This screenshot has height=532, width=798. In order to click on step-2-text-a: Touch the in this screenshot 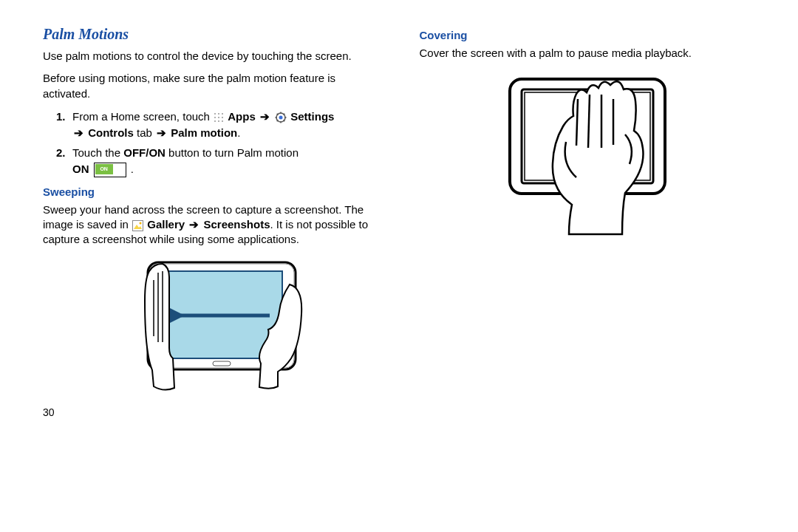, I will do `click(98, 152)`.